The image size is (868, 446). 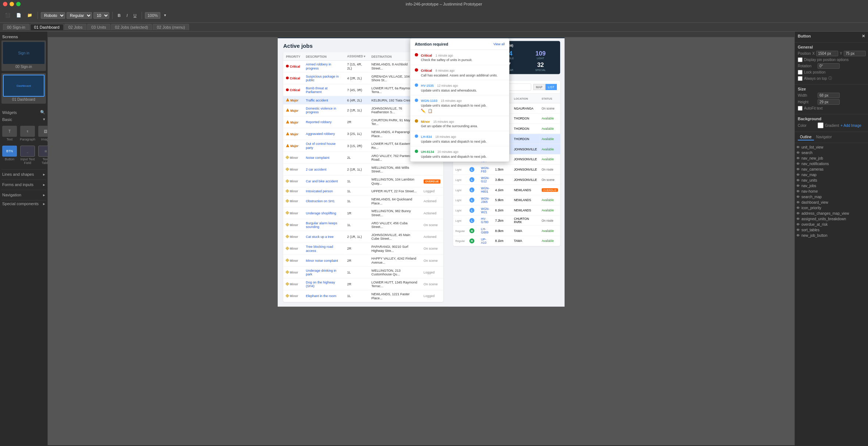 What do you see at coordinates (485, 170) in the screenshot?
I see `unit-link: WGN-F83` at bounding box center [485, 170].